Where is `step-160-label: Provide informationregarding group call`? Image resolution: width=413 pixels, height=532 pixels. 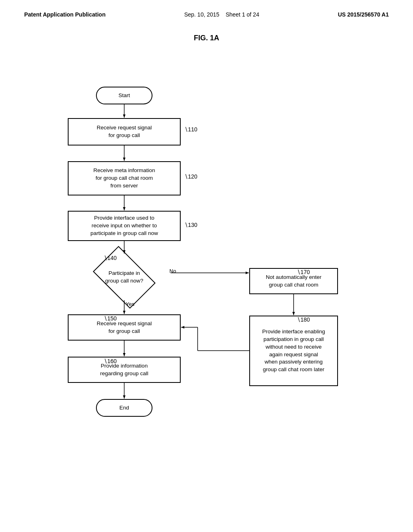 step-160-label: Provide informationregarding group call is located at coordinates (124, 370).